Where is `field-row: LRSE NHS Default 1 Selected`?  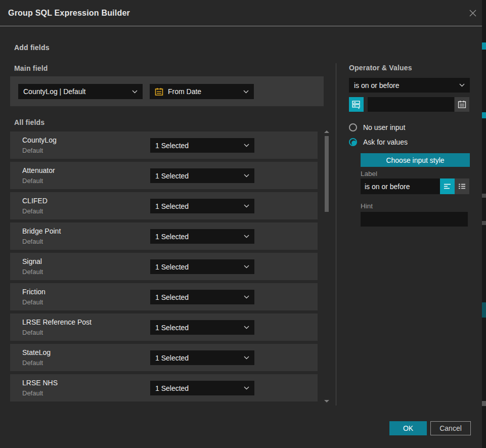 field-row: LRSE NHS Default 1 Selected is located at coordinates (164, 388).